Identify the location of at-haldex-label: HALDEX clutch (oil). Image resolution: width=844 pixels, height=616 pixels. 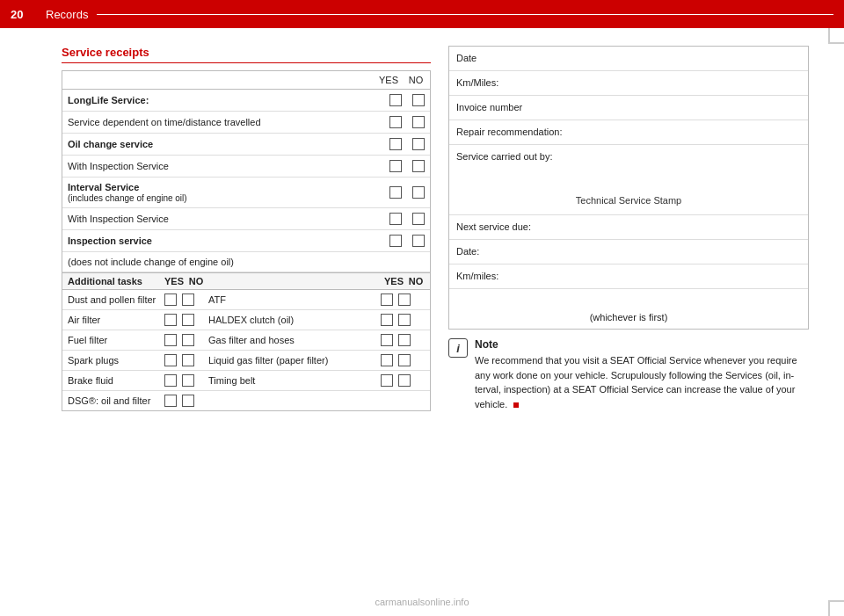
(295, 320).